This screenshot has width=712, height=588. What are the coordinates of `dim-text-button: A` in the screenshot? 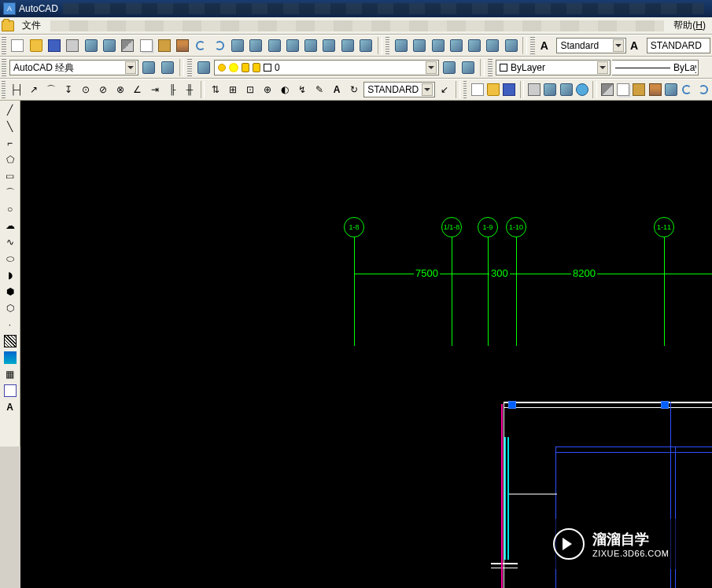 It's located at (337, 90).